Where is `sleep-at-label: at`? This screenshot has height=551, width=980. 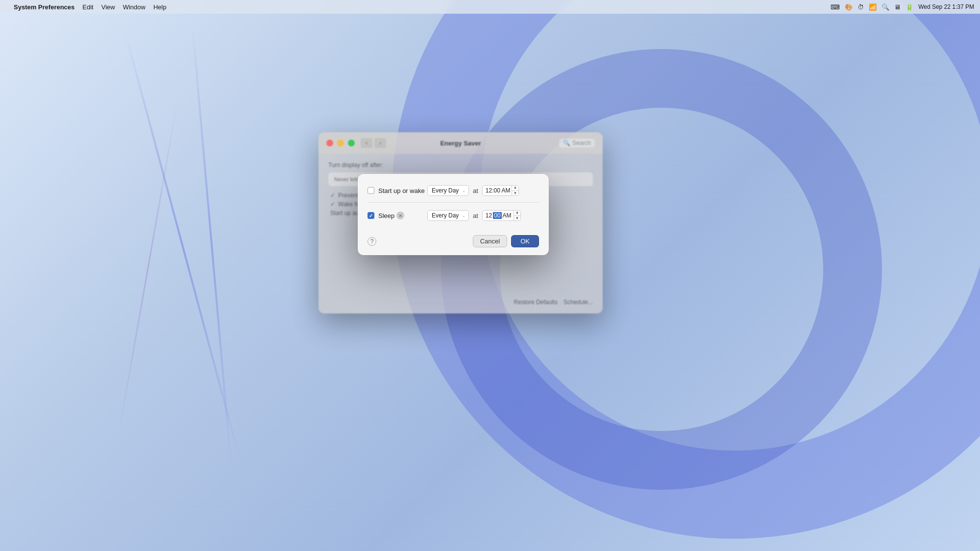
sleep-at-label: at is located at coordinates (475, 216).